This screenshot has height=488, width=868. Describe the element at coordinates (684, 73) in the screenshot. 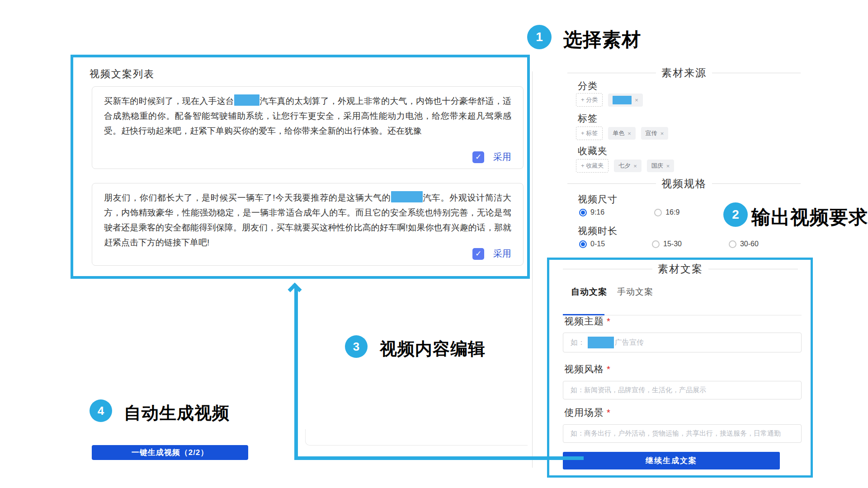

I see `material-source-title: 素材来源` at that location.